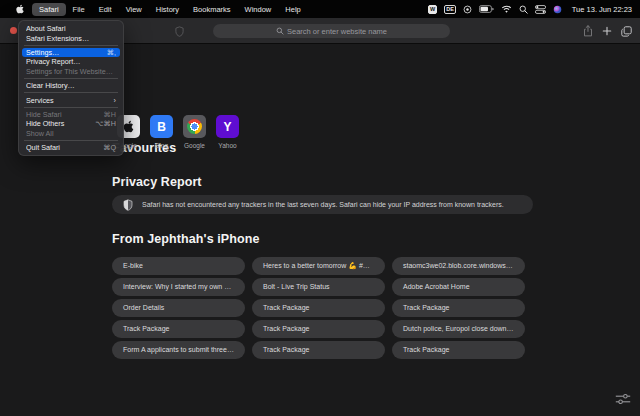  Describe the element at coordinates (228, 126) in the screenshot. I see `yahoo-favicon: Y` at that location.